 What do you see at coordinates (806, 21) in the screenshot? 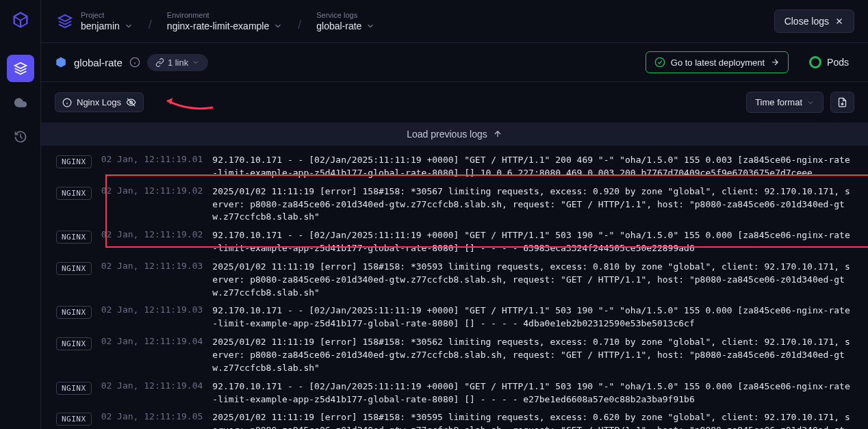
I see `close-logs-label: Close logs` at bounding box center [806, 21].